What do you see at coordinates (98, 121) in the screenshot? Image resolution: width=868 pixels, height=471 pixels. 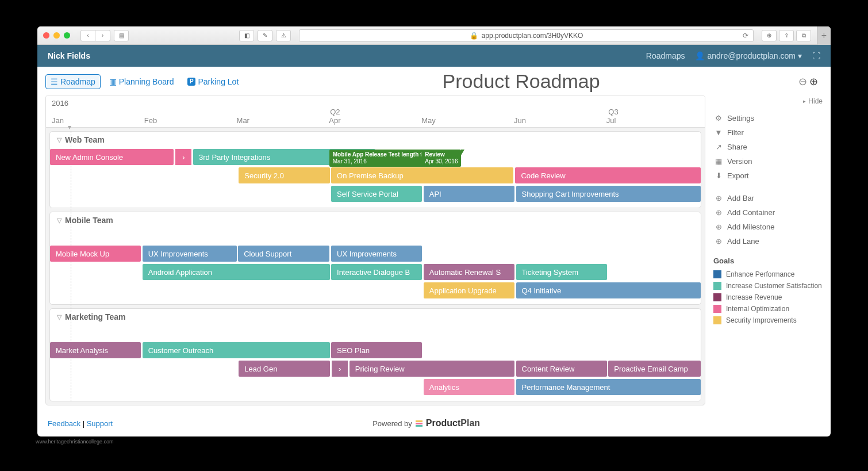 I see `month-label: Jan` at bounding box center [98, 121].